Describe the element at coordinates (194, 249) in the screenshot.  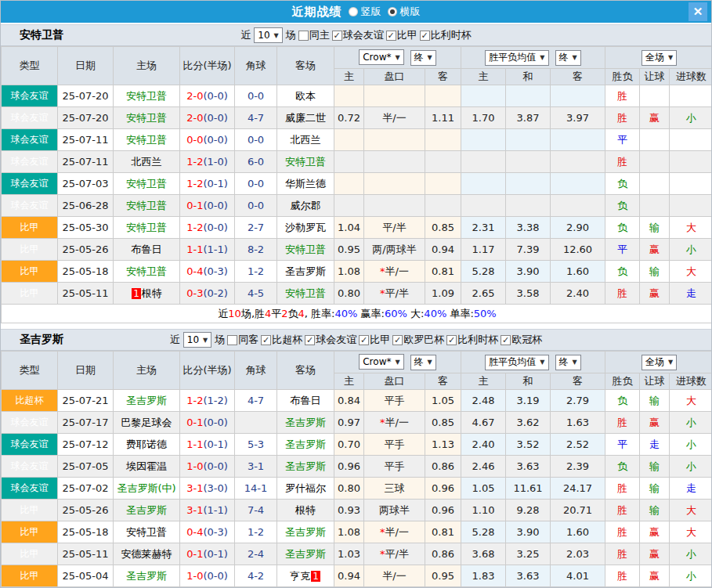
I see `fulltime-score: 1-1` at that location.